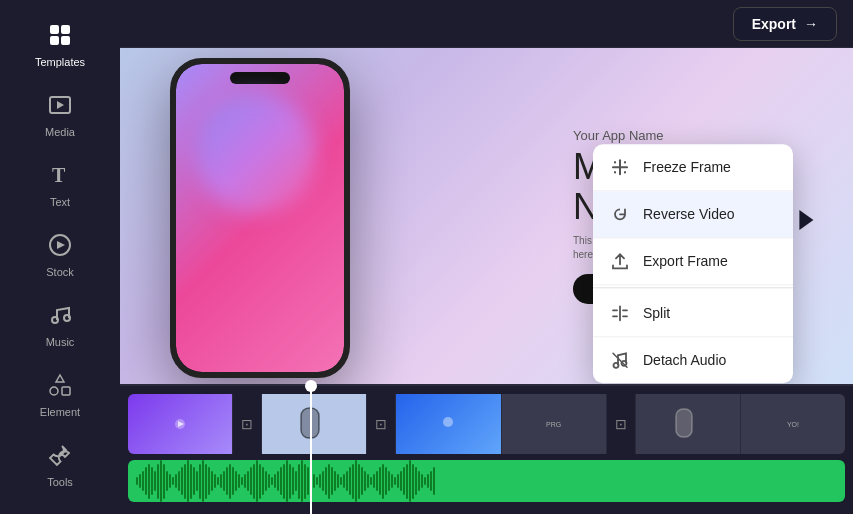  I want to click on menu-arrow, so click(806, 220).